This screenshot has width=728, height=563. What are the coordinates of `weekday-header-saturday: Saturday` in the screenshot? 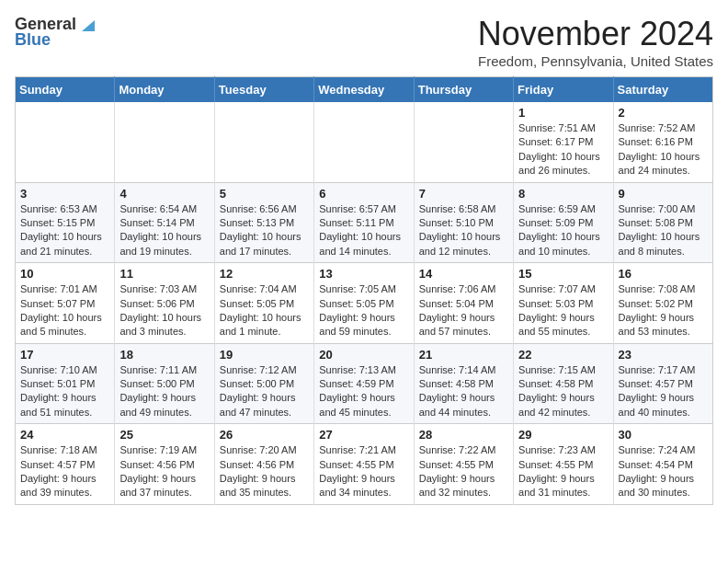 It's located at (663, 90).